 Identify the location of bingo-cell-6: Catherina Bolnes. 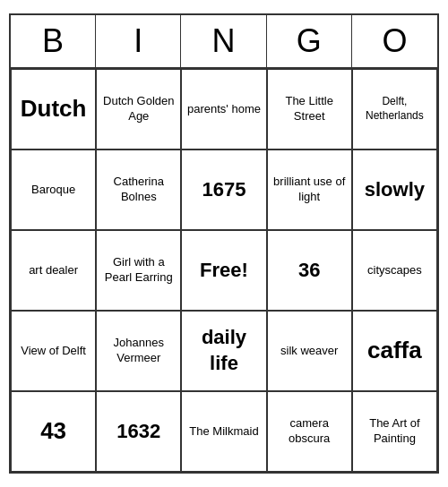
(138, 190).